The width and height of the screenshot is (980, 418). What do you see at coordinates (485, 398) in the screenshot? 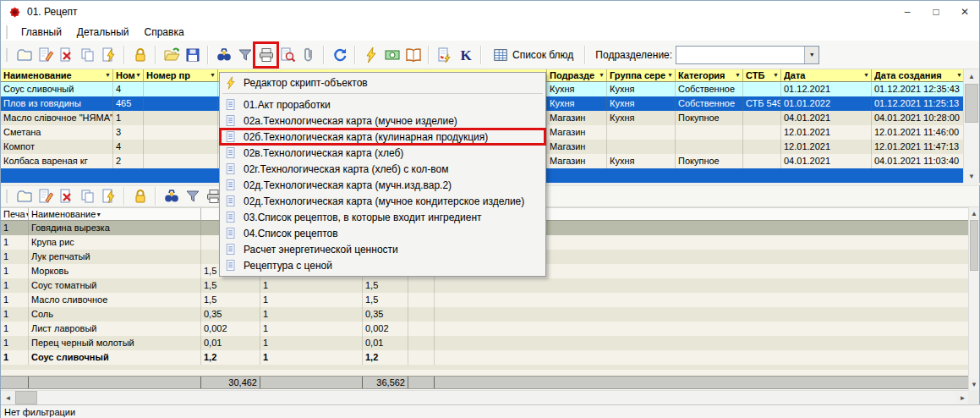
I see `ingredients-hscrollbar: ◄ ►` at bounding box center [485, 398].